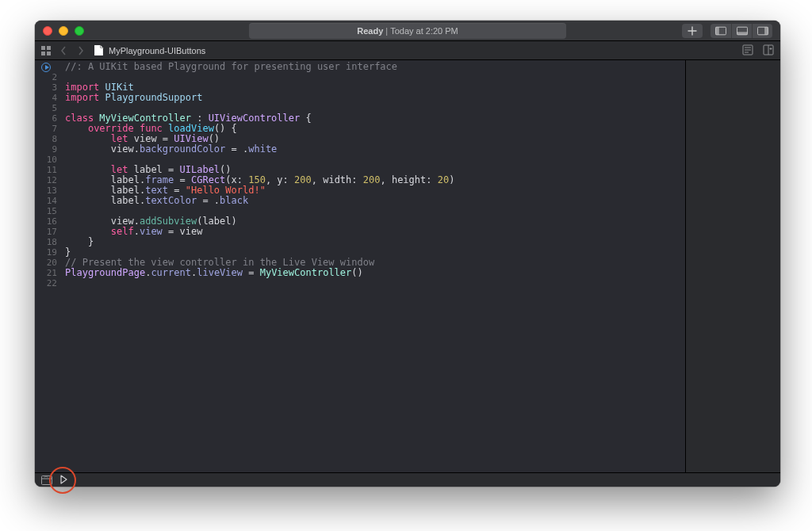 This screenshot has height=531, width=812. Describe the element at coordinates (692, 31) in the screenshot. I see `add-button` at that location.